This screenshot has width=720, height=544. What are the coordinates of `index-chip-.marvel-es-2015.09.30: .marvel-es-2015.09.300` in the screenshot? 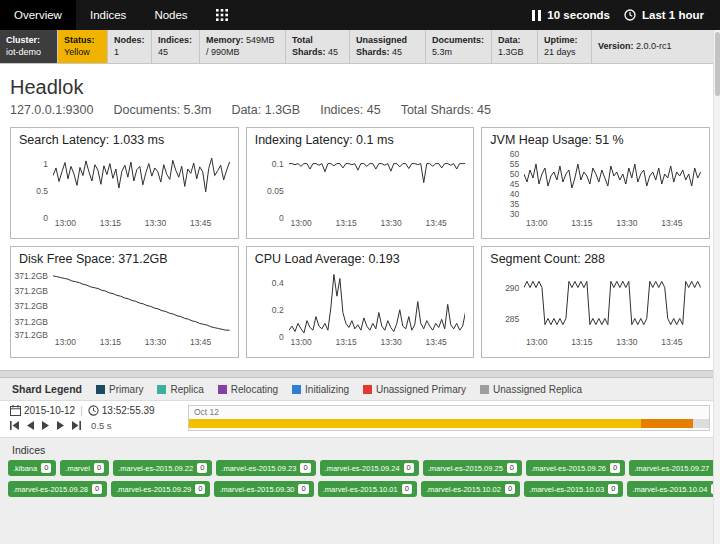 It's located at (264, 489).